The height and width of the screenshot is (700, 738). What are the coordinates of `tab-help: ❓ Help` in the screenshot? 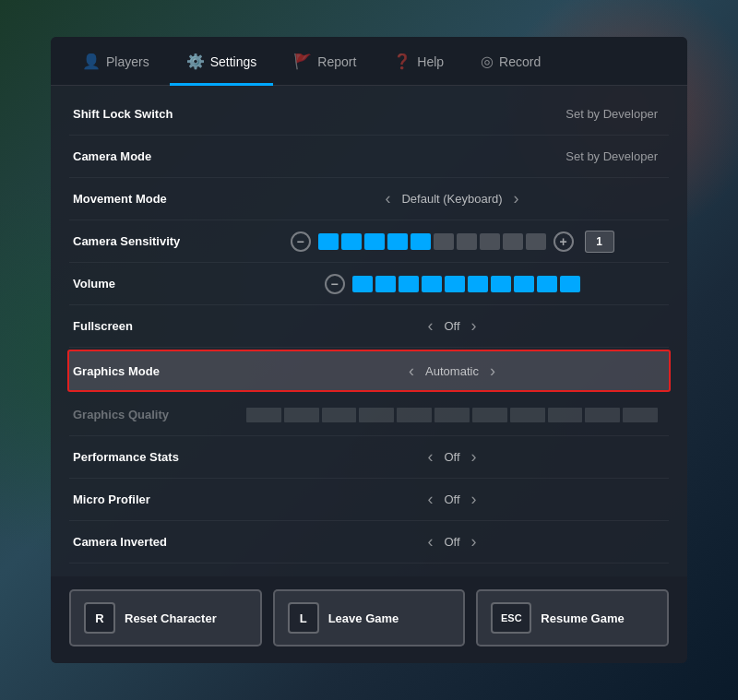 It's located at (419, 62).